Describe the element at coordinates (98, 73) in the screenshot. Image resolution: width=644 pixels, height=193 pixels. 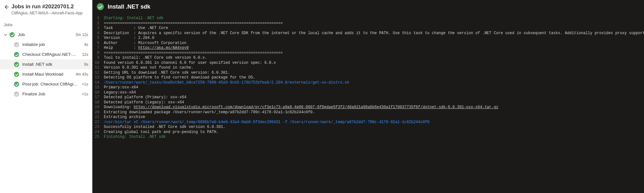
I see `line-number: 12` at that location.